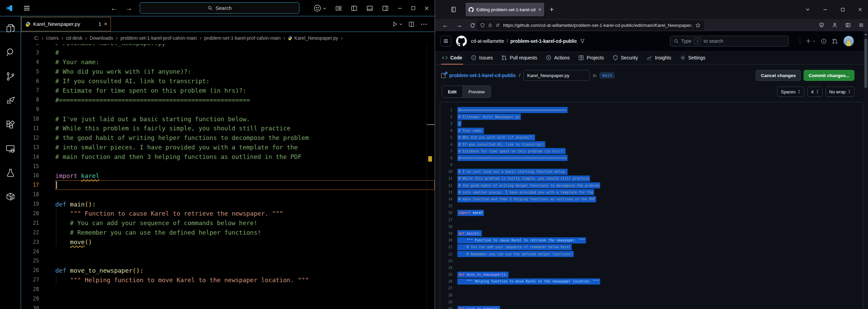 This screenshot has height=309, width=868. Describe the element at coordinates (822, 25) in the screenshot. I see `protections-shield-icon` at that location.